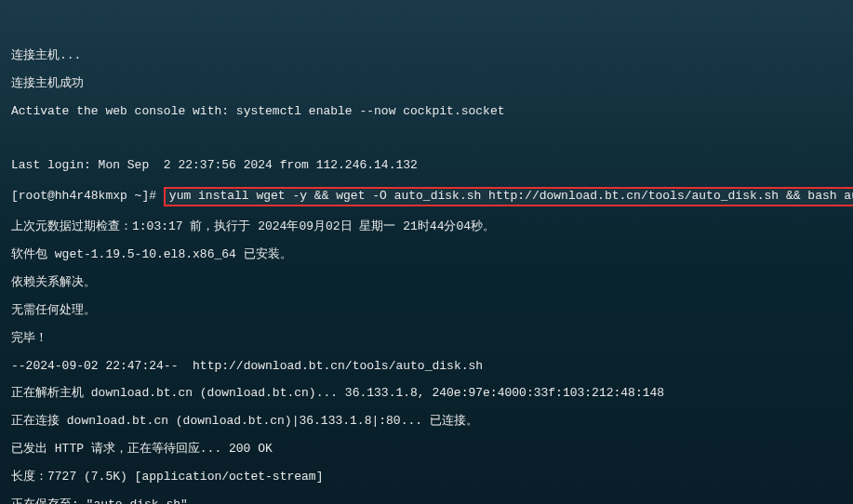  I want to click on term-line, so click(426, 139).